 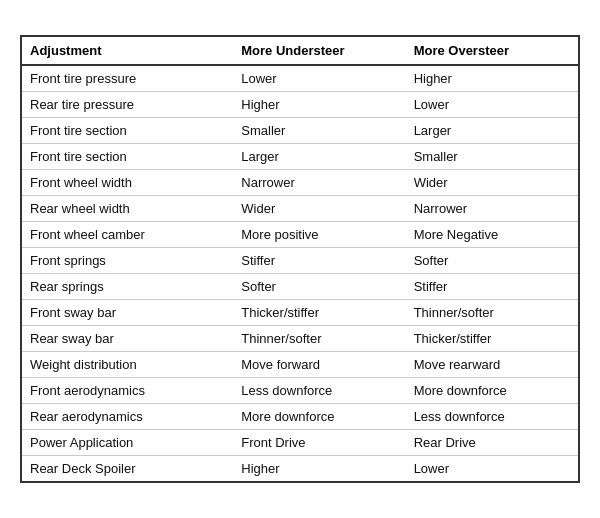 What do you see at coordinates (319, 287) in the screenshot?
I see `cell-r8-c1: Softer` at bounding box center [319, 287].